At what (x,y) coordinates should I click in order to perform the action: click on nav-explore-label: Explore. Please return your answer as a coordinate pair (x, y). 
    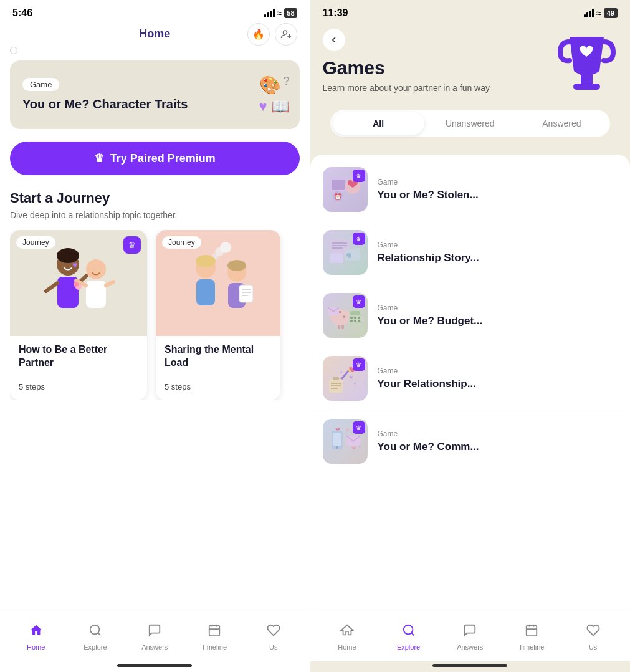
    Looking at the image, I should click on (95, 647).